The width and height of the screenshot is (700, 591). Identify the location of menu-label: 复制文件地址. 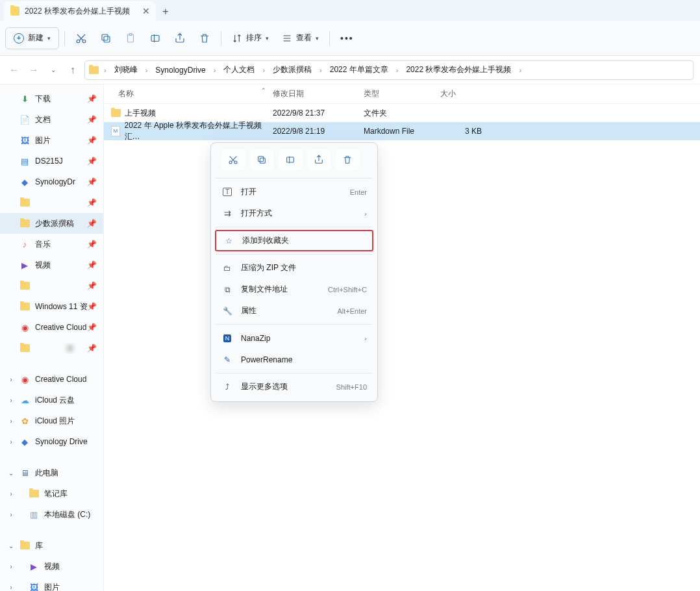
(281, 290).